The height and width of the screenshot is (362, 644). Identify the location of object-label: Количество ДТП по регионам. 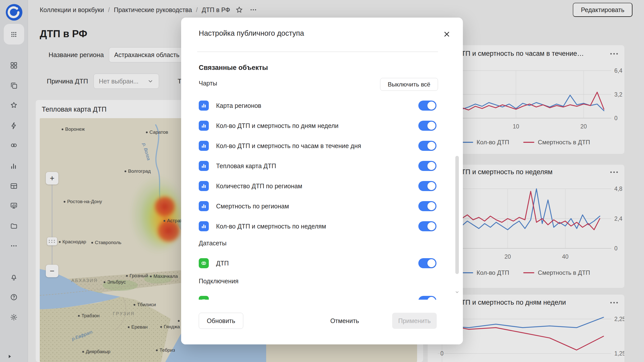
(259, 186).